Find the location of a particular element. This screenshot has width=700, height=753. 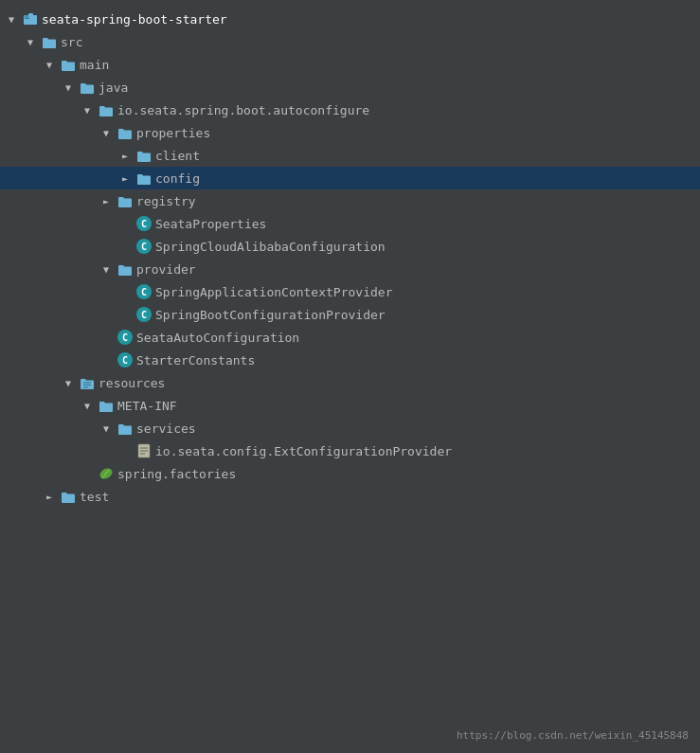

tree-item-autoconfigure: io.seata.spring.boot.autoconfigure is located at coordinates (350, 110).